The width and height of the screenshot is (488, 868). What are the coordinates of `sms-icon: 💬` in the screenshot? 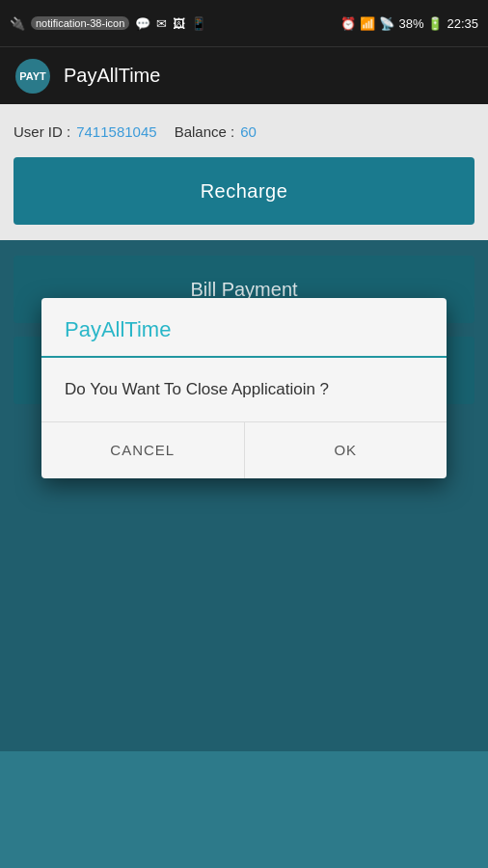 It's located at (143, 23).